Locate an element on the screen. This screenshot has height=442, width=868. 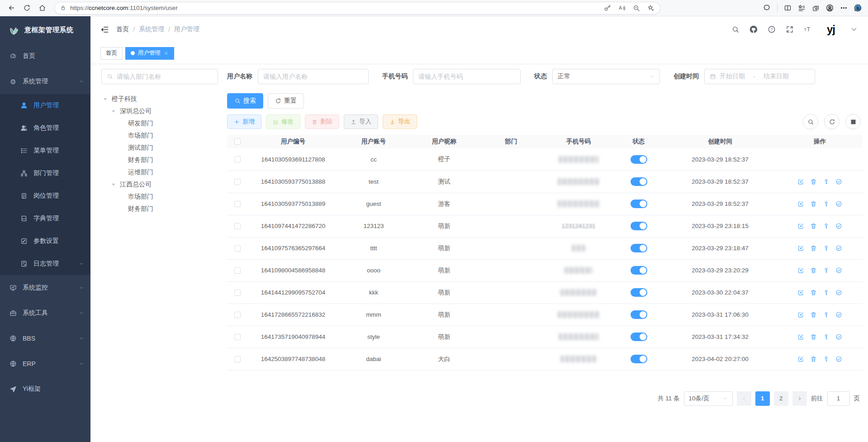
table-refresh-button is located at coordinates (832, 122).